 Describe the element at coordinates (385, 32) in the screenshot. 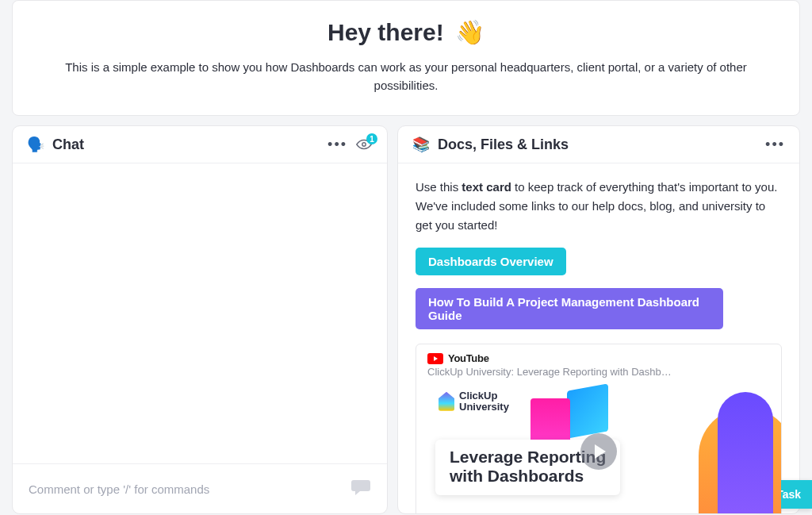

I see `hero-title-text: Hey there!` at that location.